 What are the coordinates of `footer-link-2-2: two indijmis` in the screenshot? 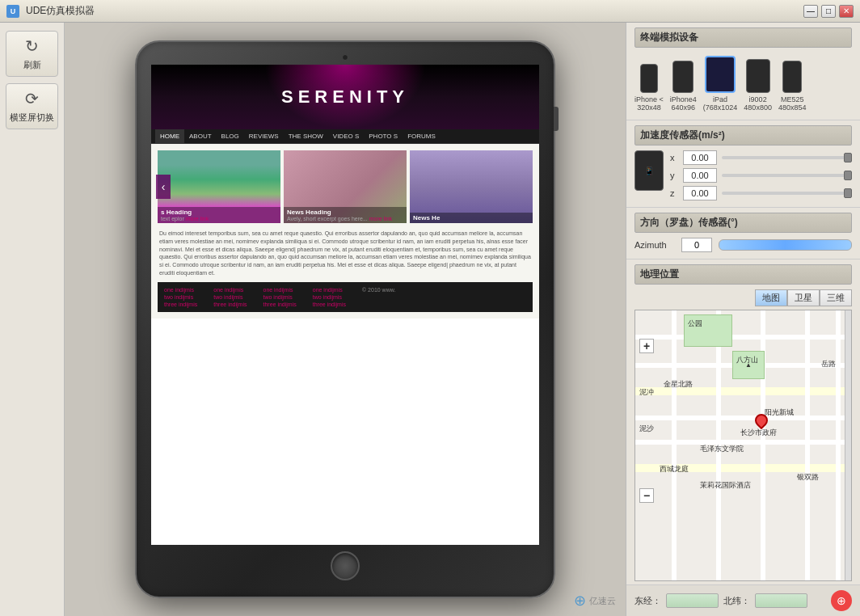 It's located at (230, 297).